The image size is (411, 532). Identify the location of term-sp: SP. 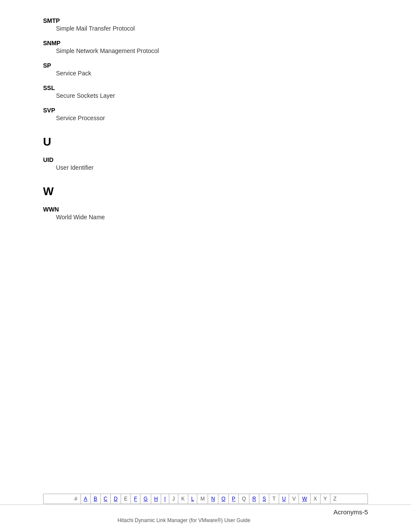
(206, 65).